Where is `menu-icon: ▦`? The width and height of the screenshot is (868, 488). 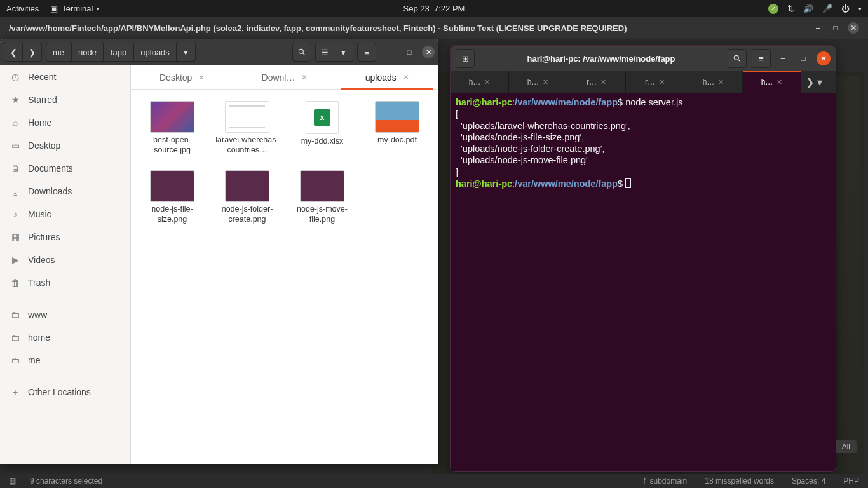 menu-icon: ▦ is located at coordinates (13, 481).